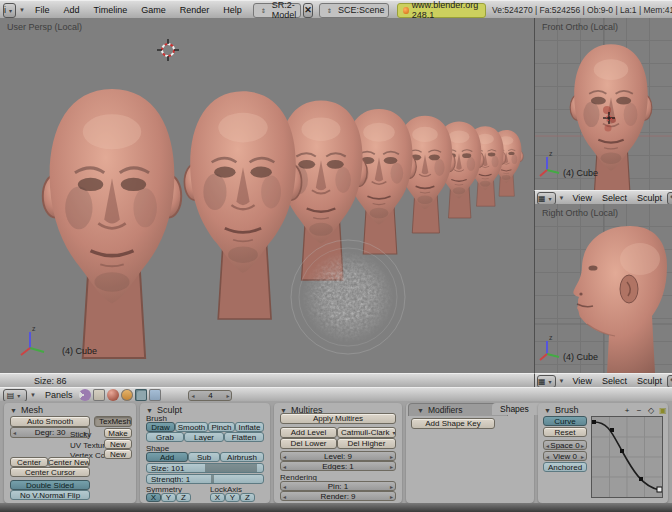 The image size is (672, 512). What do you see at coordinates (338, 496) in the screenshot?
I see `render-stepper: ◂Render: 9▸` at bounding box center [338, 496].